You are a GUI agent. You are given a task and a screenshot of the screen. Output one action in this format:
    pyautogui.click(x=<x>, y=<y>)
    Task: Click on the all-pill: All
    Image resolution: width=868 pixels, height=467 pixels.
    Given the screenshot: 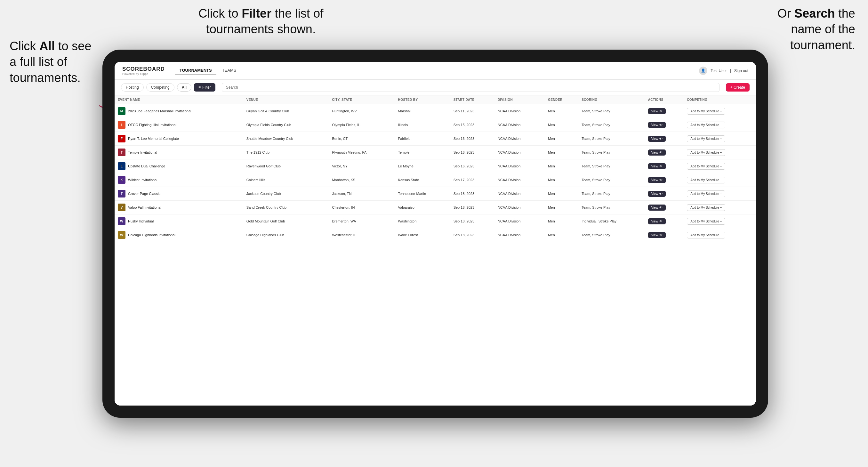 What is the action you would take?
    pyautogui.click(x=184, y=88)
    